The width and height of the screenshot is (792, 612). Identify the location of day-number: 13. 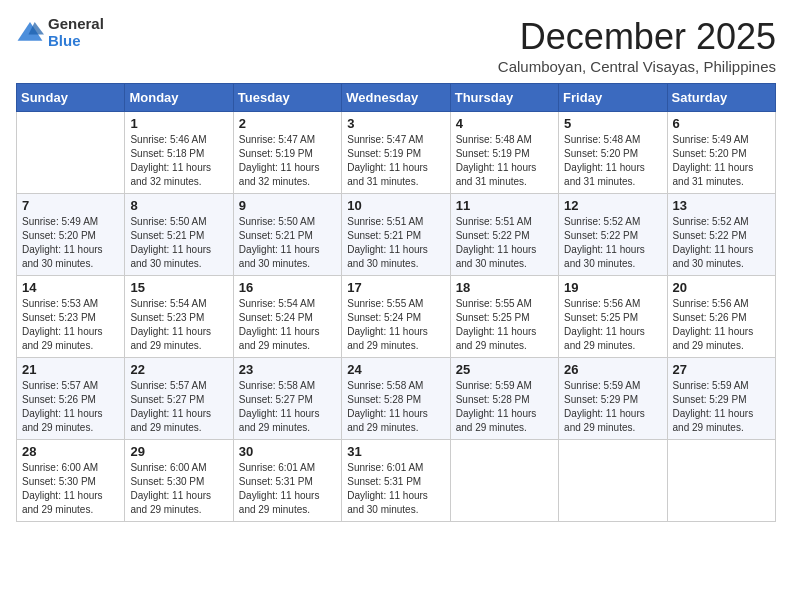
(722, 206).